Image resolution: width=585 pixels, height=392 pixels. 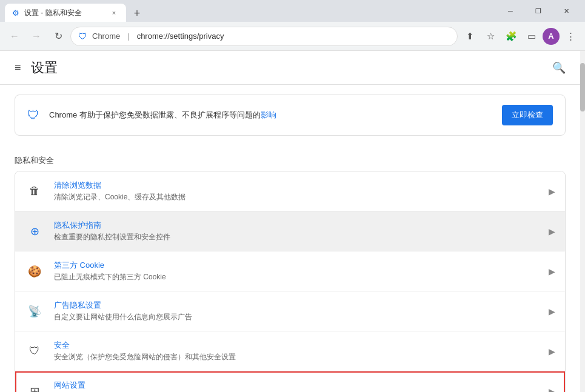 I want to click on profile-letter: A, so click(x=550, y=36).